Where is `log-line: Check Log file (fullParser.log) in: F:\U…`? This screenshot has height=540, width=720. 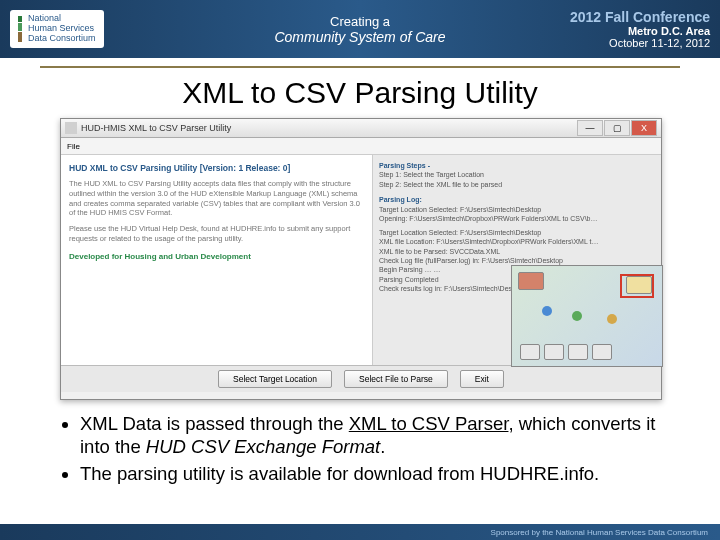 log-line: Check Log file (fullParser.log) in: F:\U… is located at coordinates (517, 260).